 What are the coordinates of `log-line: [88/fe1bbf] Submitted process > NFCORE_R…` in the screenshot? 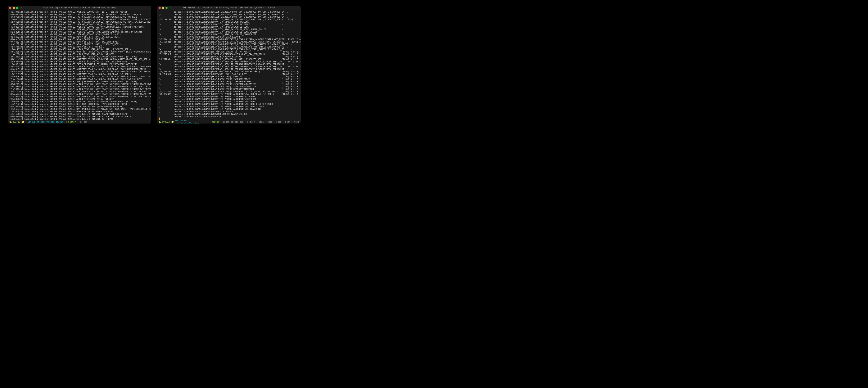 It's located at (80, 87).